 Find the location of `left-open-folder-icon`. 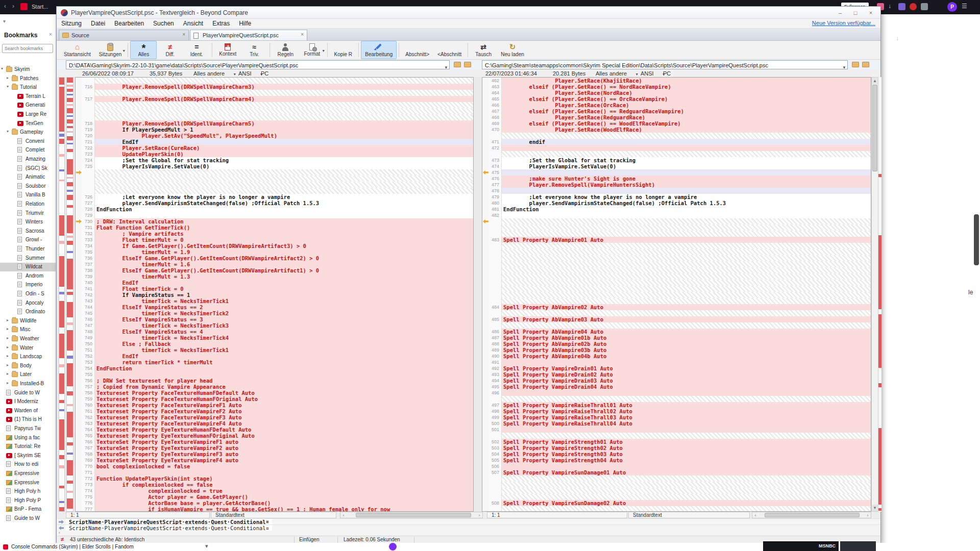

left-open-folder-icon is located at coordinates (468, 64).